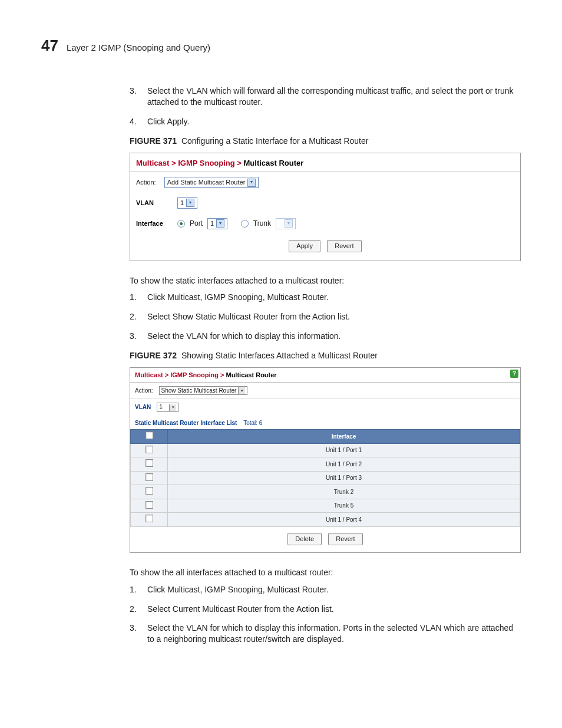  What do you see at coordinates (344, 450) in the screenshot?
I see `interface-cell: Unit 1 / Port 1` at bounding box center [344, 450].